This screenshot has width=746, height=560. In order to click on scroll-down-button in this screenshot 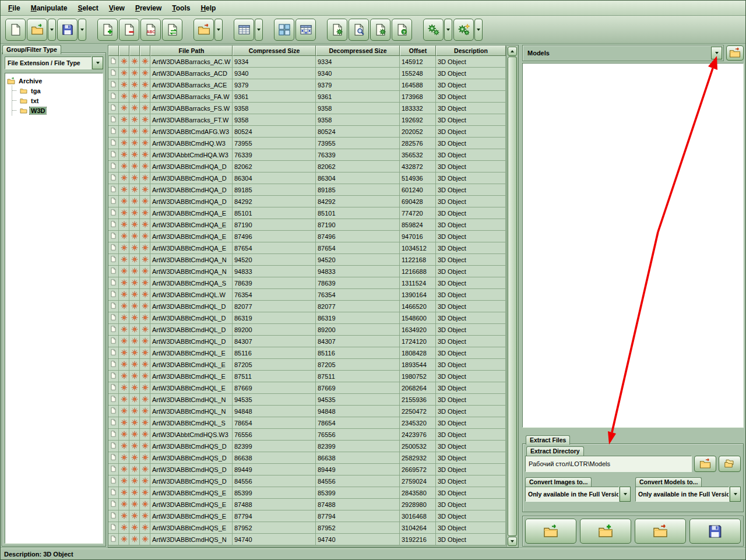, I will do `click(512, 541)`.